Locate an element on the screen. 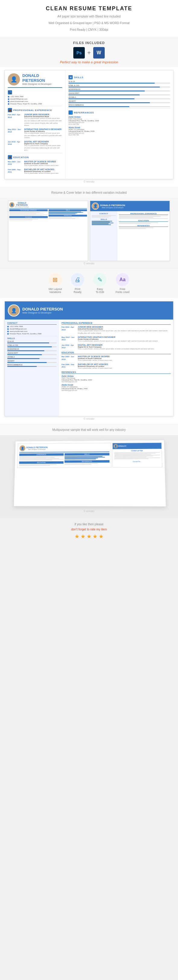  second-phone: +012 3456 7898 is located at coordinates (32, 326).